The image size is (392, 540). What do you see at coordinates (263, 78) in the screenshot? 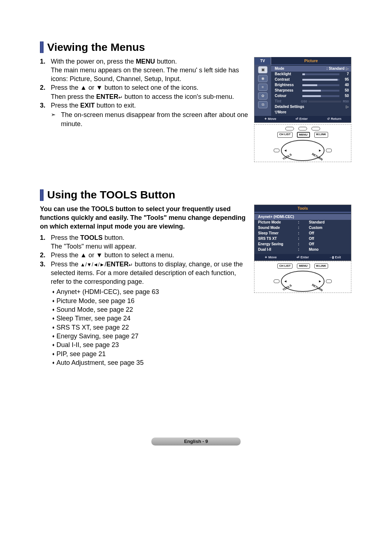
I see `sound-icon: ◉` at bounding box center [263, 78].